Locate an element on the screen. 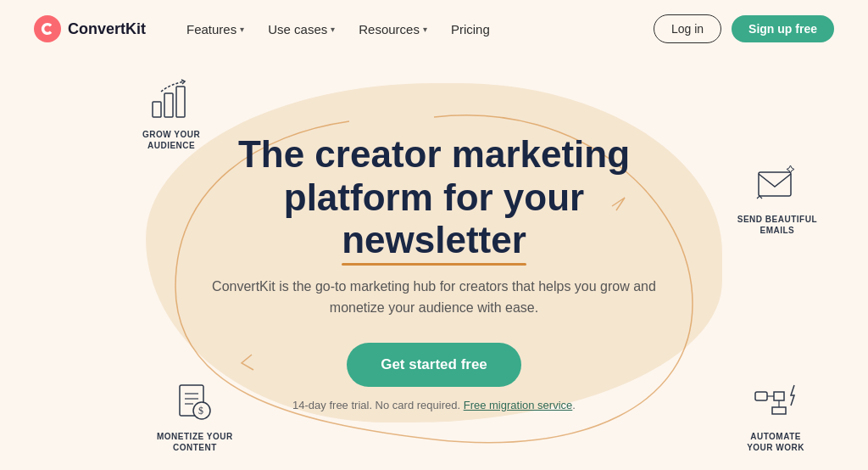  free-migration-link: Free migration service is located at coordinates (519, 406).